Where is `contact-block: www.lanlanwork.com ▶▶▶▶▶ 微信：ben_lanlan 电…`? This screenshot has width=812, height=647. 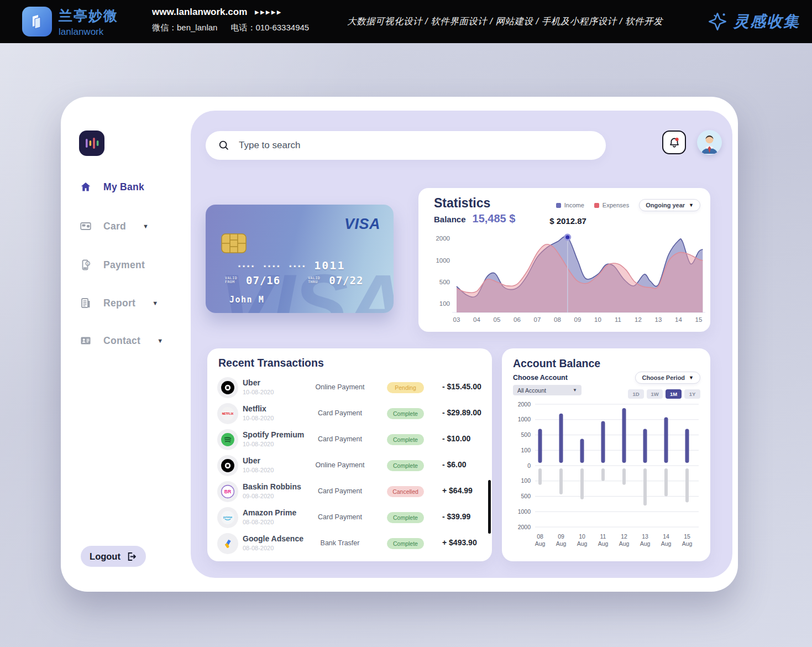
contact-block: www.lanlanwork.com ▶▶▶▶▶ 微信：ben_lanlan 电… is located at coordinates (230, 20).